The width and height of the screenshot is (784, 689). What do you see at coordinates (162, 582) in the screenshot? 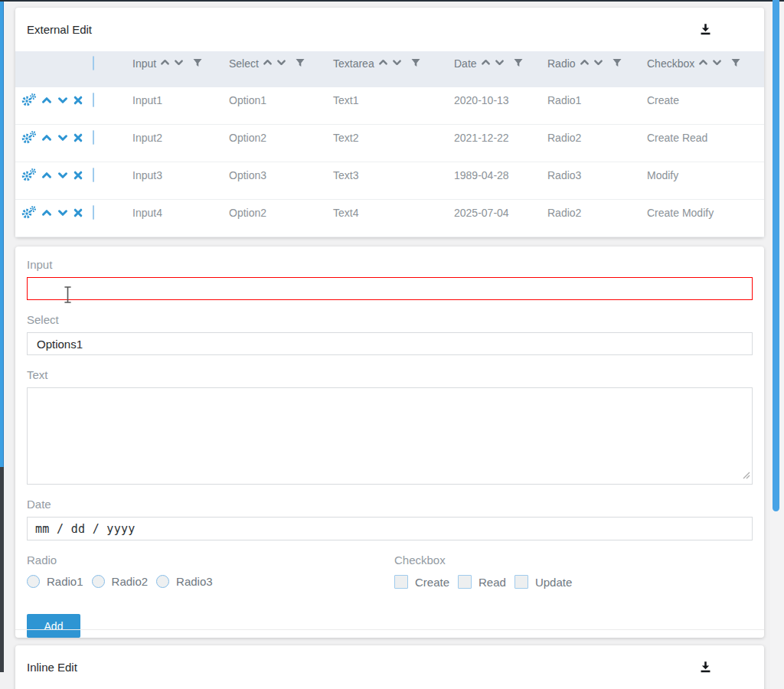
I see `radio-radio3` at bounding box center [162, 582].